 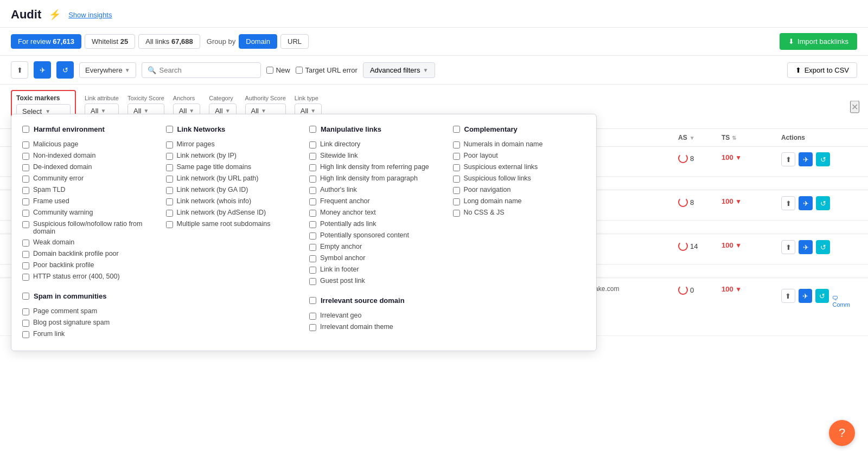 What do you see at coordinates (89, 323) in the screenshot?
I see `list-item: Blog post signature spam` at bounding box center [89, 323].